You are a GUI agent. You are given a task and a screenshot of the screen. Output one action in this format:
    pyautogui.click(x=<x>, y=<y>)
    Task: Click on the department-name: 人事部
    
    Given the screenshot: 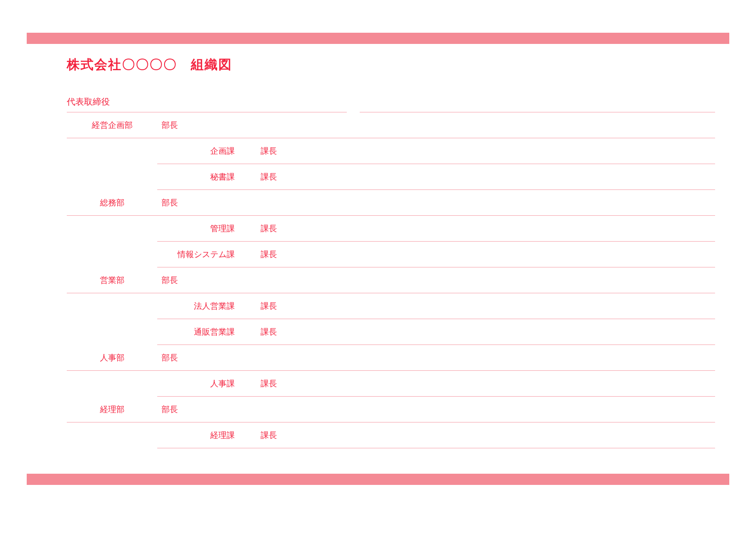 What is the action you would take?
    pyautogui.click(x=112, y=358)
    